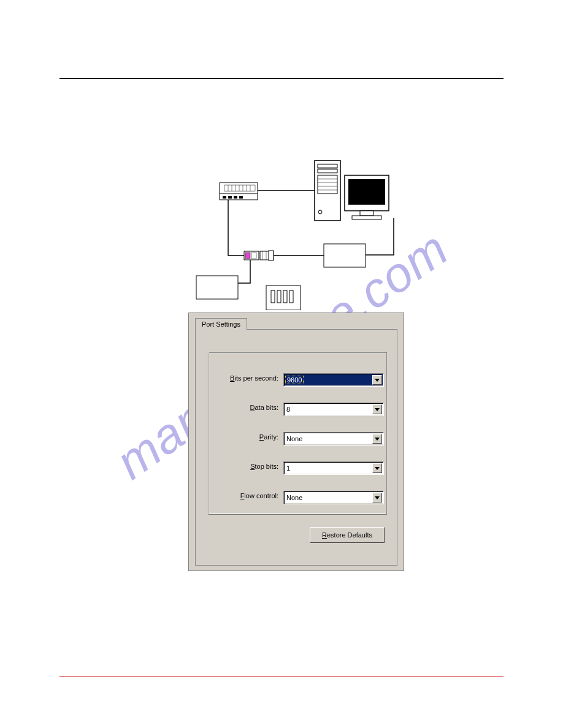 The height and width of the screenshot is (728, 563). What do you see at coordinates (296, 447) in the screenshot?
I see `dialog-body: Bits per second: 9600 Data bits: 8 Parit…` at bounding box center [296, 447].